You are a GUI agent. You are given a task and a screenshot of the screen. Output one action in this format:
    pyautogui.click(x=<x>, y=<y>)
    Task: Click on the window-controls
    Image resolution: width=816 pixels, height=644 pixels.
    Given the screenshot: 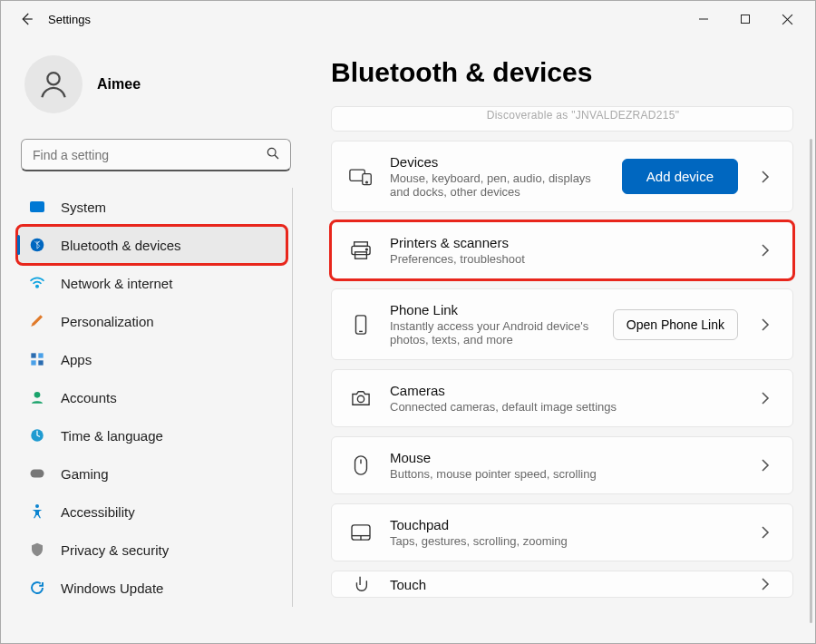 What is the action you would take?
    pyautogui.click(x=745, y=19)
    